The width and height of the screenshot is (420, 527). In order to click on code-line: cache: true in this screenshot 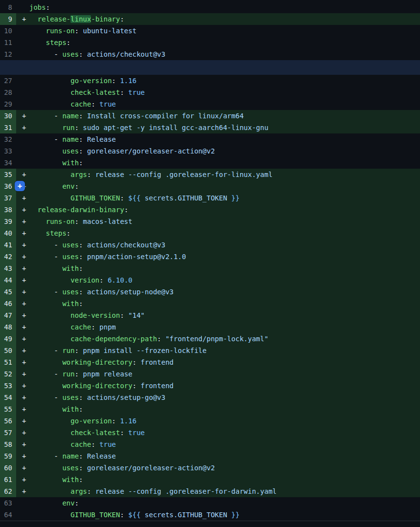, I will do `click(225, 444)`.